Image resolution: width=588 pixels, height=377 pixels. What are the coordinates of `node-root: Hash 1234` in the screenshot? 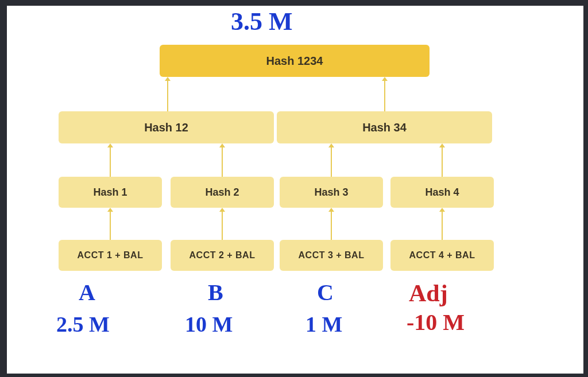 It's located at (295, 61).